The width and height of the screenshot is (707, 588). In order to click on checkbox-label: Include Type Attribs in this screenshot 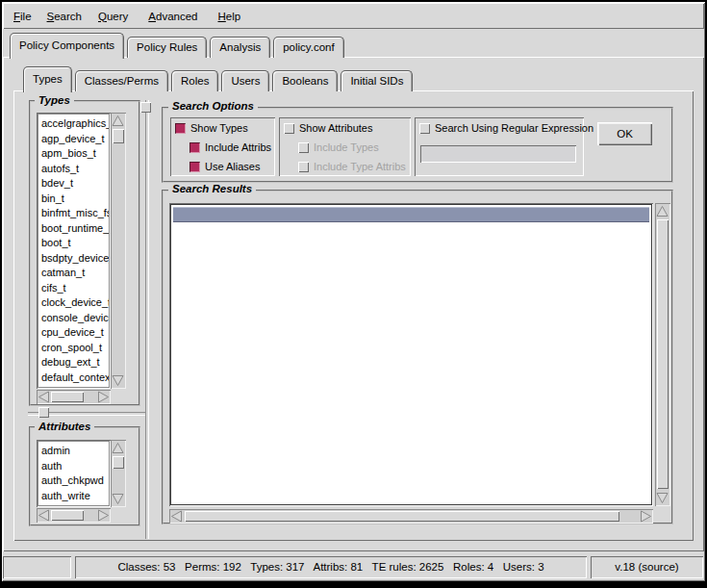, I will do `click(360, 166)`.